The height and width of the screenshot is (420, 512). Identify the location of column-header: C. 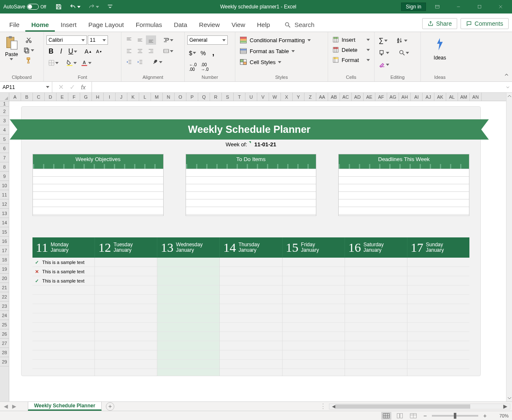
(39, 97).